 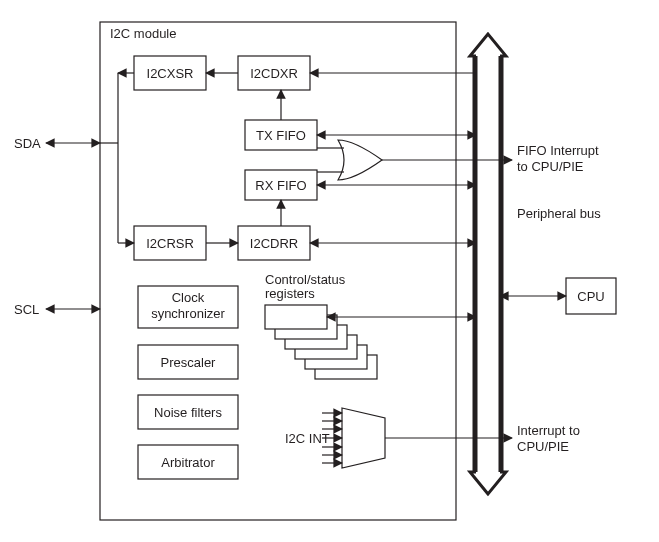 I want to click on label-prescaler: Prescaler, so click(x=189, y=362).